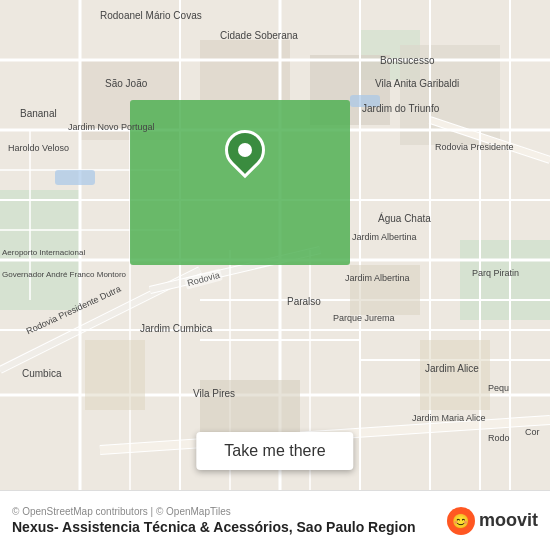 This screenshot has width=550, height=550. What do you see at coordinates (64, 274) in the screenshot?
I see `label-governador: Governador André Franco Montoro` at bounding box center [64, 274].